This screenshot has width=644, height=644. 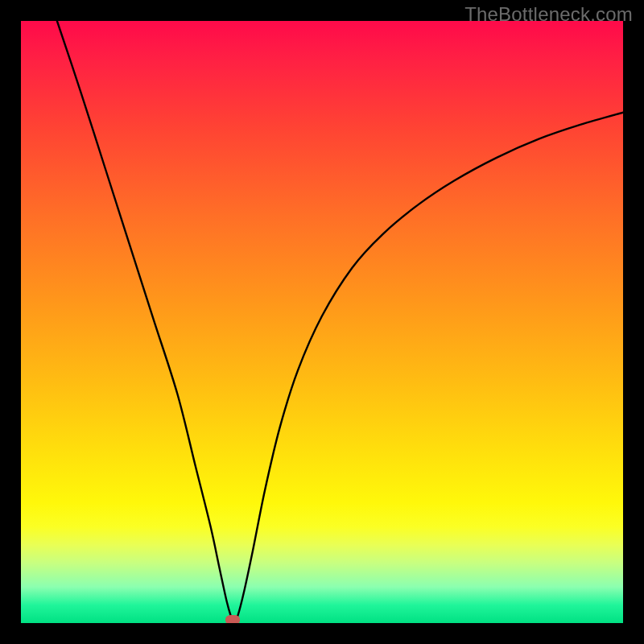 I want to click on watermark-text: TheBottleneck.com, so click(x=549, y=14).